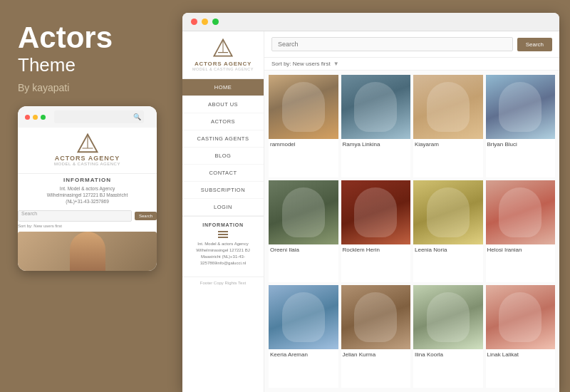 The height and width of the screenshot is (392, 570). What do you see at coordinates (87, 189) in the screenshot?
I see `mobile-info-section: INFORMATION Int. Model & actors AgencyWi…` at bounding box center [87, 189].